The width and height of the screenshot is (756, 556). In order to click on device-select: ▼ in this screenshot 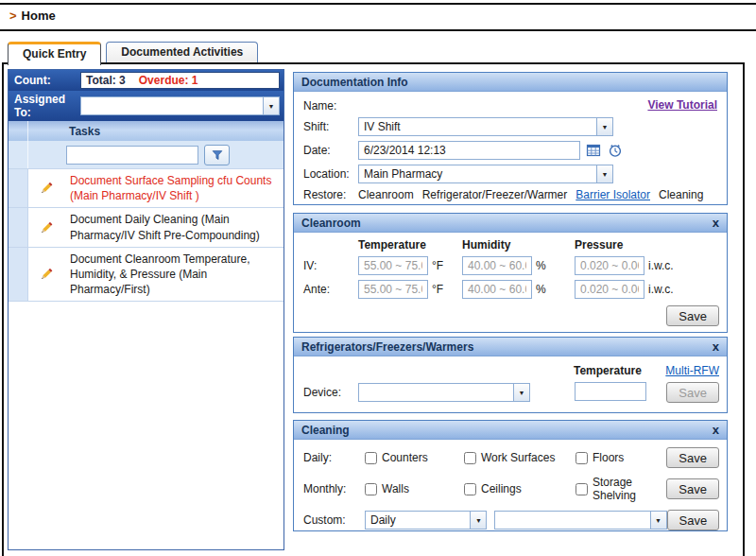, I will do `click(444, 392)`.